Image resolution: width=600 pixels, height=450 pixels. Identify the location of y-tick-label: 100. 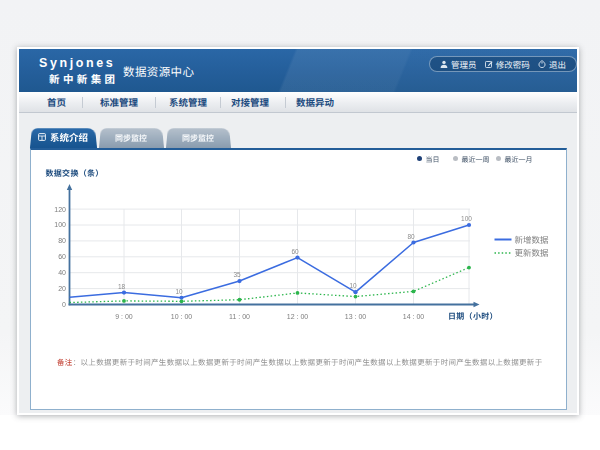
(60, 224).